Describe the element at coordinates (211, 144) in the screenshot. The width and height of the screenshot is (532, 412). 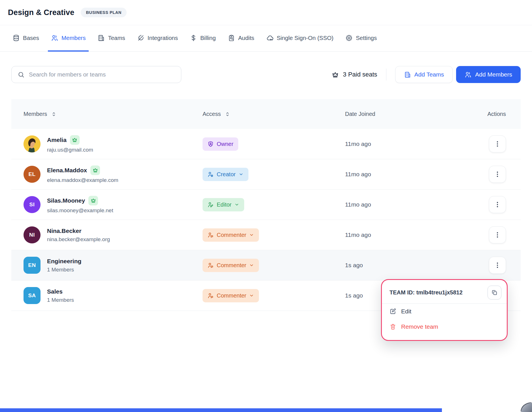
I see `shield-user-icon` at that location.